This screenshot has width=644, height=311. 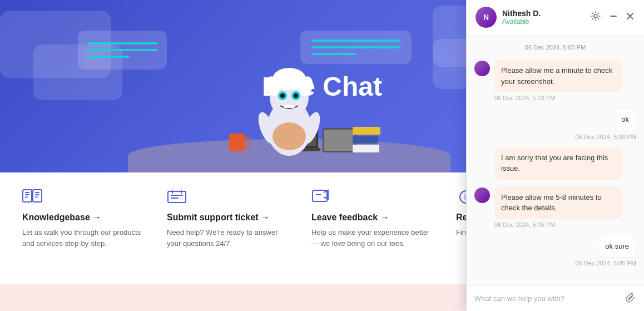 What do you see at coordinates (631, 298) in the screenshot?
I see `attach-button` at bounding box center [631, 298].